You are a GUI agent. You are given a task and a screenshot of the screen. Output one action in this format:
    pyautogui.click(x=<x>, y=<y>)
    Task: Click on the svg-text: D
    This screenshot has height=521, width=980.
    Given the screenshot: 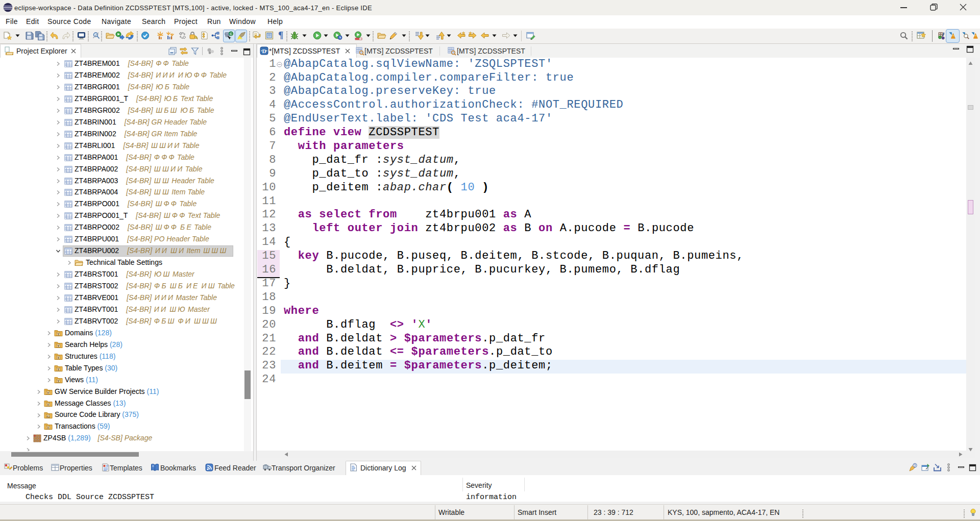 What is the action you would take?
    pyautogui.click(x=264, y=51)
    